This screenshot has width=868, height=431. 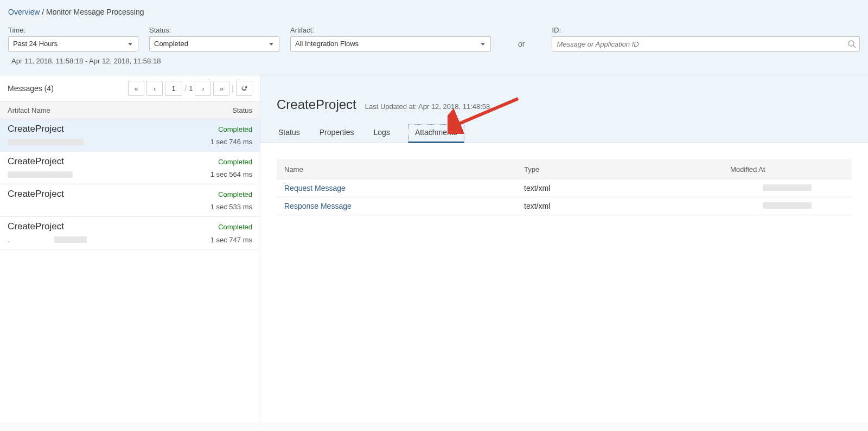 What do you see at coordinates (706, 44) in the screenshot?
I see `id-search-input` at bounding box center [706, 44].